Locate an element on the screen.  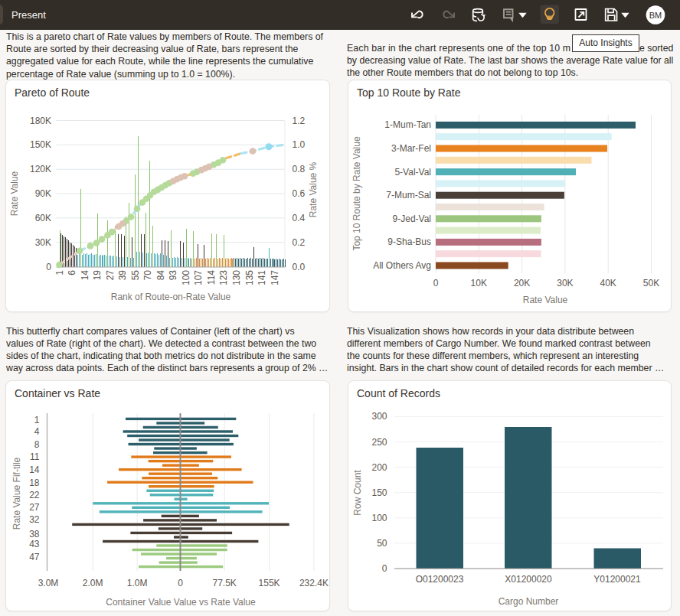
svg-text: Rate Value % is located at coordinates (313, 190).